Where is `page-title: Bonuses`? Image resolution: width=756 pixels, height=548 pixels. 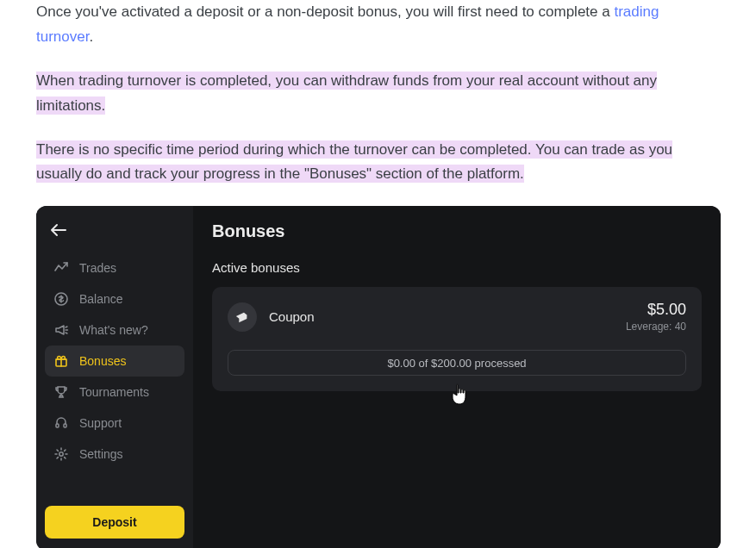 page-title: Bonuses is located at coordinates (457, 231).